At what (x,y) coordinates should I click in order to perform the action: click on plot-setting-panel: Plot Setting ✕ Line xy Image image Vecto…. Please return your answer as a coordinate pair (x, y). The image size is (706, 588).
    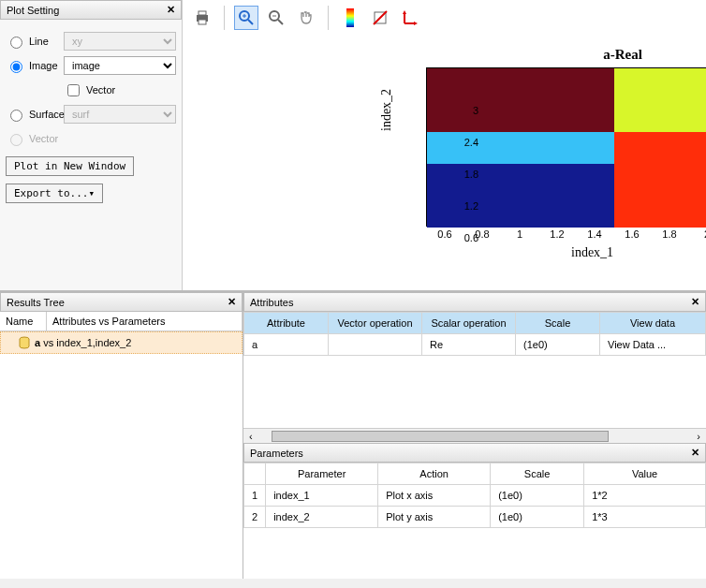
    Looking at the image, I should click on (92, 145).